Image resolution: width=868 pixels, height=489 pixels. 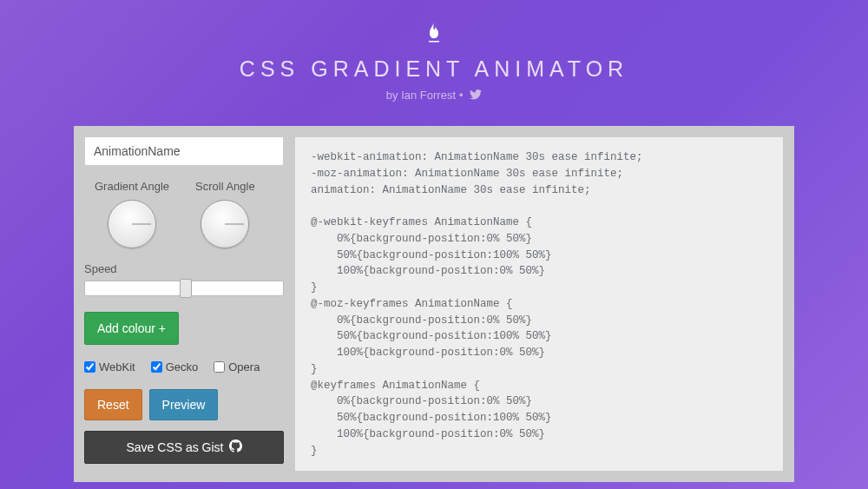 I want to click on gradient-angle-label: Gradient Angle, so click(x=132, y=186).